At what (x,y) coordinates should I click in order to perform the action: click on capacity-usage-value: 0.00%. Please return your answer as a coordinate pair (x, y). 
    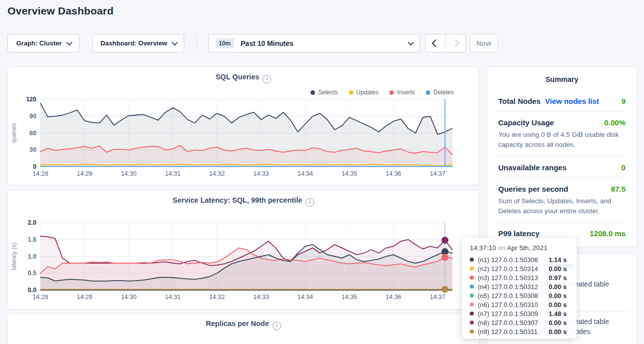
    Looking at the image, I should click on (615, 123).